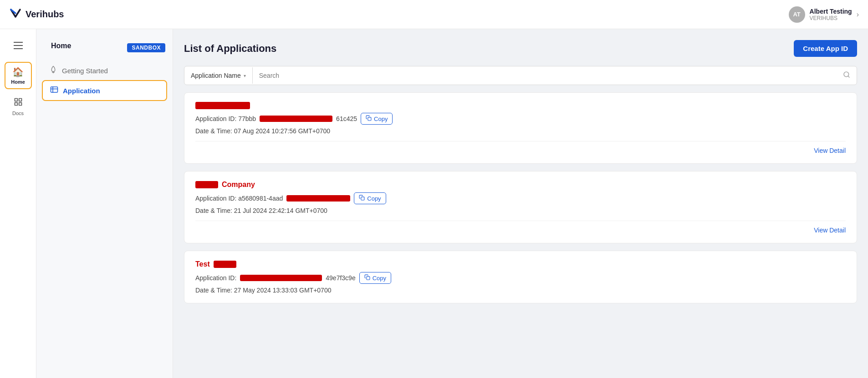  What do you see at coordinates (521, 185) in the screenshot?
I see `app-name-2: Company` at bounding box center [521, 185].